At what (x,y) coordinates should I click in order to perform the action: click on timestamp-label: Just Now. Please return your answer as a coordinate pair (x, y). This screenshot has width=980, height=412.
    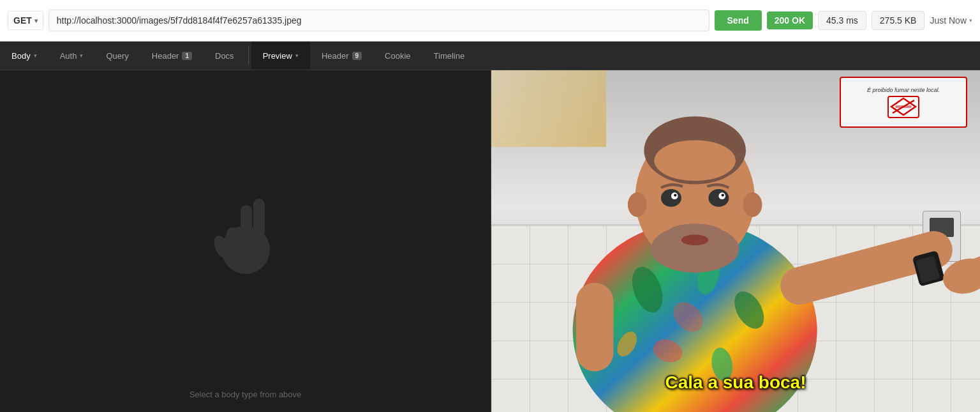
    Looking at the image, I should click on (948, 20).